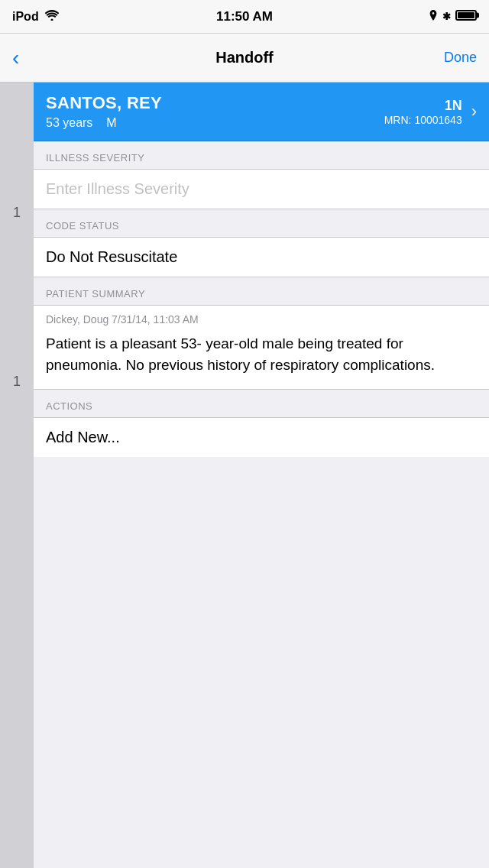  Describe the element at coordinates (215, 112) in the screenshot. I see `patient-info: SANTOS, REY 53 years M` at that location.